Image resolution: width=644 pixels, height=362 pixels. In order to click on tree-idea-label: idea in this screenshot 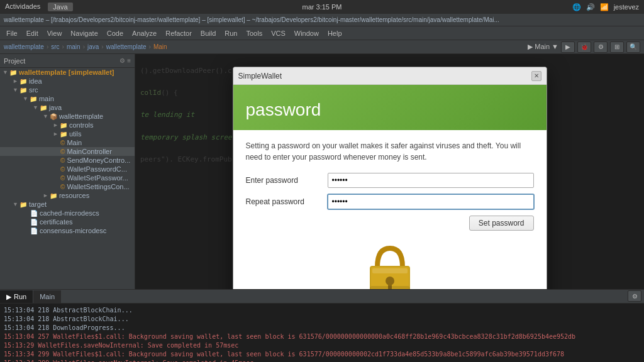, I will do `click(35, 81)`.